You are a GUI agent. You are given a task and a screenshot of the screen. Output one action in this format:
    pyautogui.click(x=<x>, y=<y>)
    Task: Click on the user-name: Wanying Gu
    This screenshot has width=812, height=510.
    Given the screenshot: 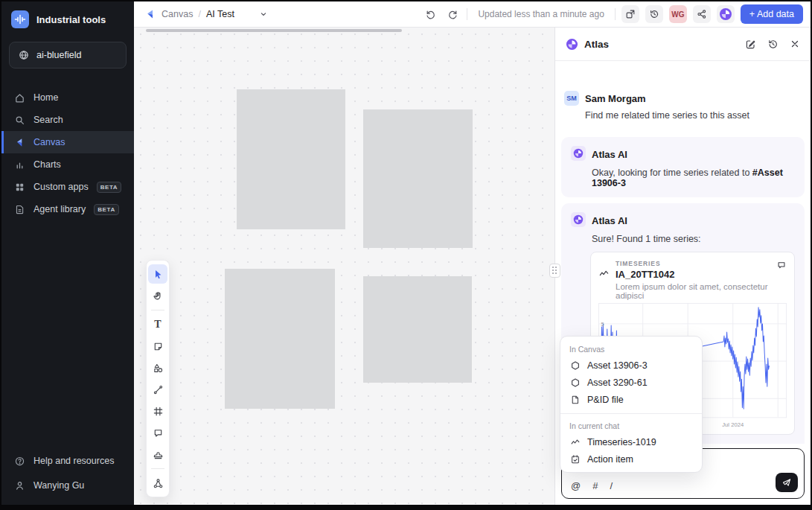 What is the action you would take?
    pyautogui.click(x=59, y=485)
    